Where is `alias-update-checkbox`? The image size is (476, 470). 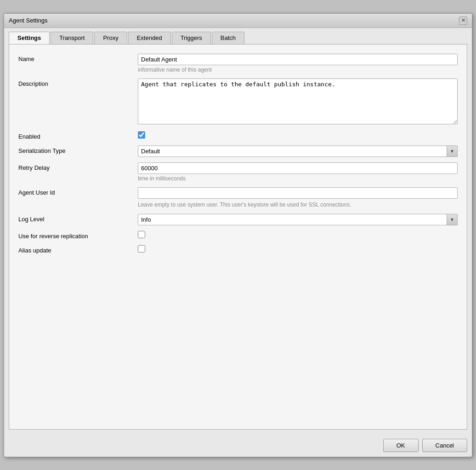
alias-update-checkbox is located at coordinates (142, 249).